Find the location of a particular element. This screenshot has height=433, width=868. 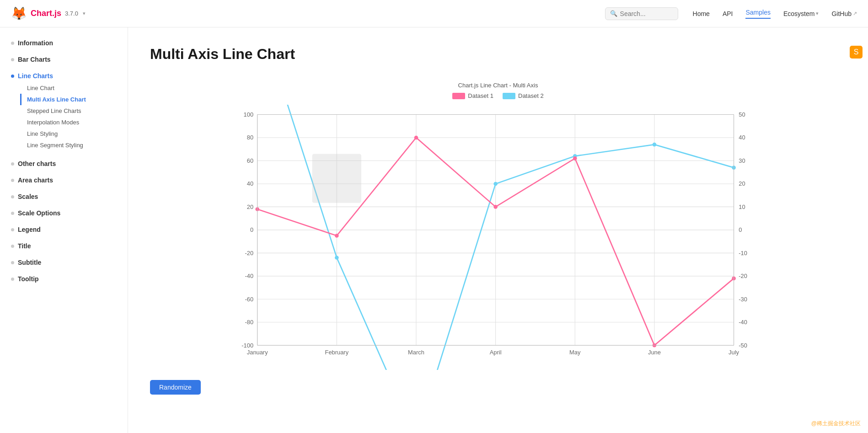

sidebar-section-title-bar-charts: Bar Charts is located at coordinates (64, 59).